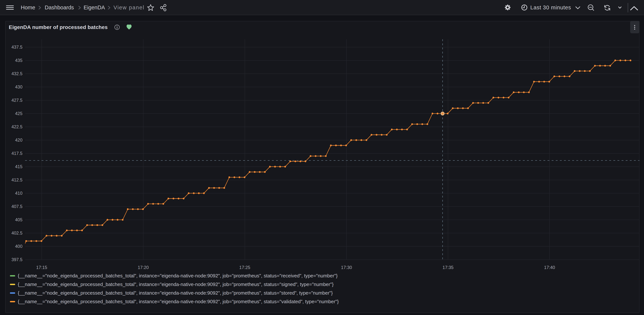 The image size is (644, 315). What do you see at coordinates (17, 233) in the screenshot?
I see `svg-text: 402.5` at bounding box center [17, 233].